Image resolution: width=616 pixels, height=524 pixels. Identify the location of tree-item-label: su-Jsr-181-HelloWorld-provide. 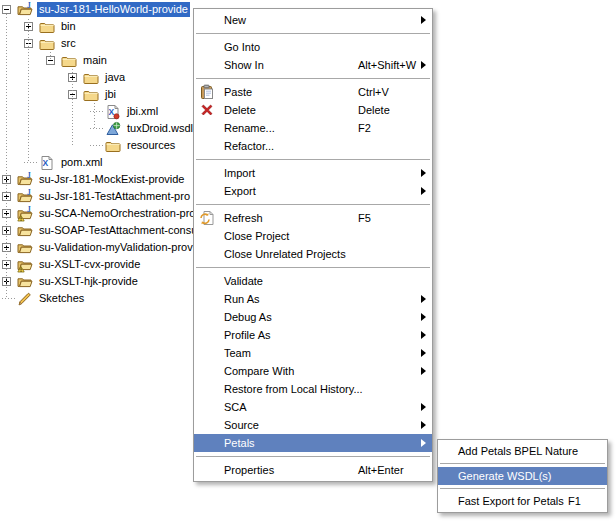
(114, 10).